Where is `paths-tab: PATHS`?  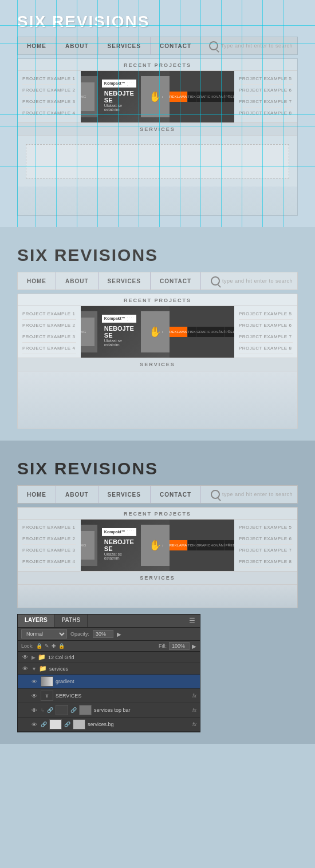
paths-tab: PATHS is located at coordinates (71, 621).